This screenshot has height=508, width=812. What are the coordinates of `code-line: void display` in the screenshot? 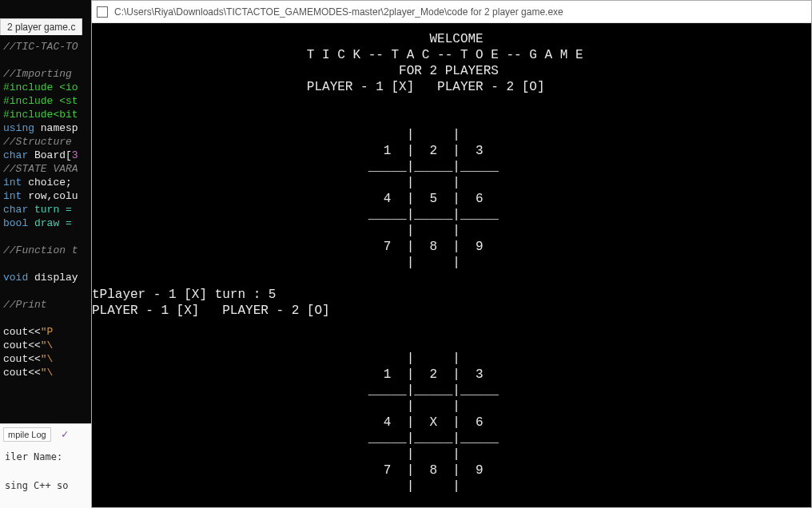 It's located at (46, 278).